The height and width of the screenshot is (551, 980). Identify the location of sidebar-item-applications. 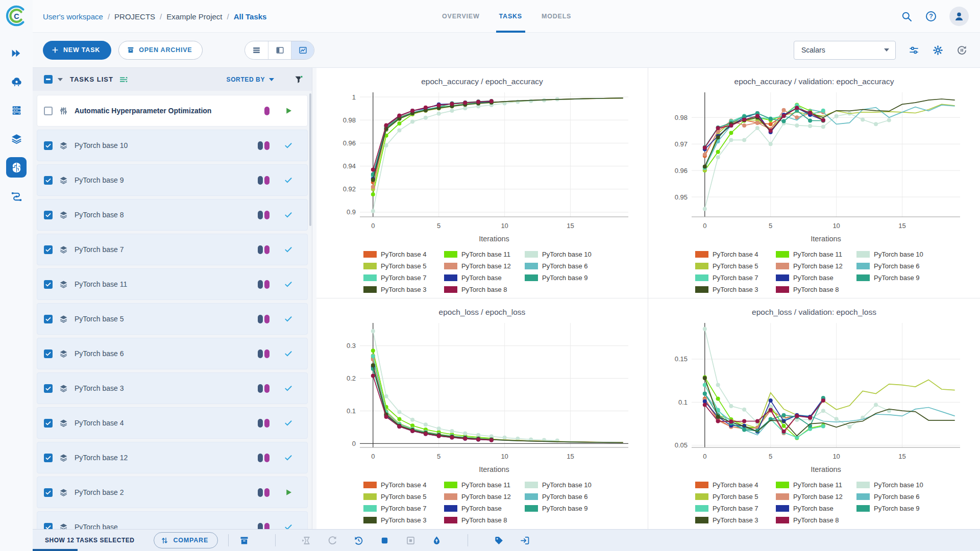
(16, 82).